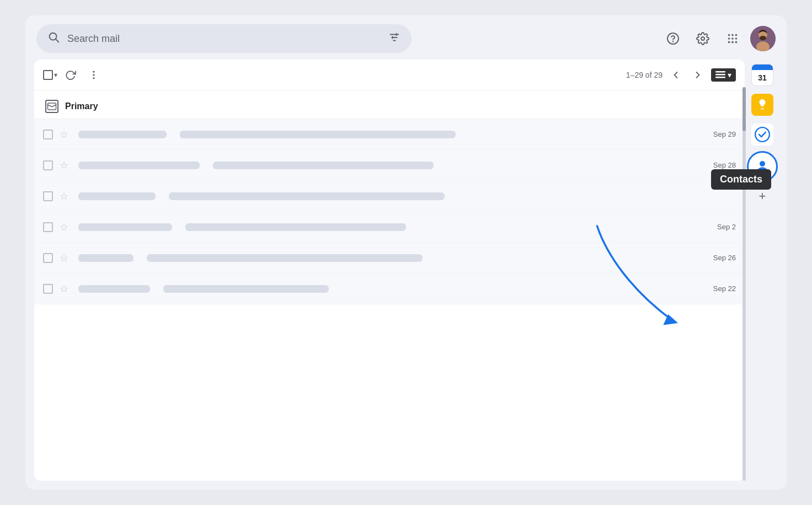  Describe the element at coordinates (56, 75) in the screenshot. I see `chevron-down-icon: ▾` at that location.